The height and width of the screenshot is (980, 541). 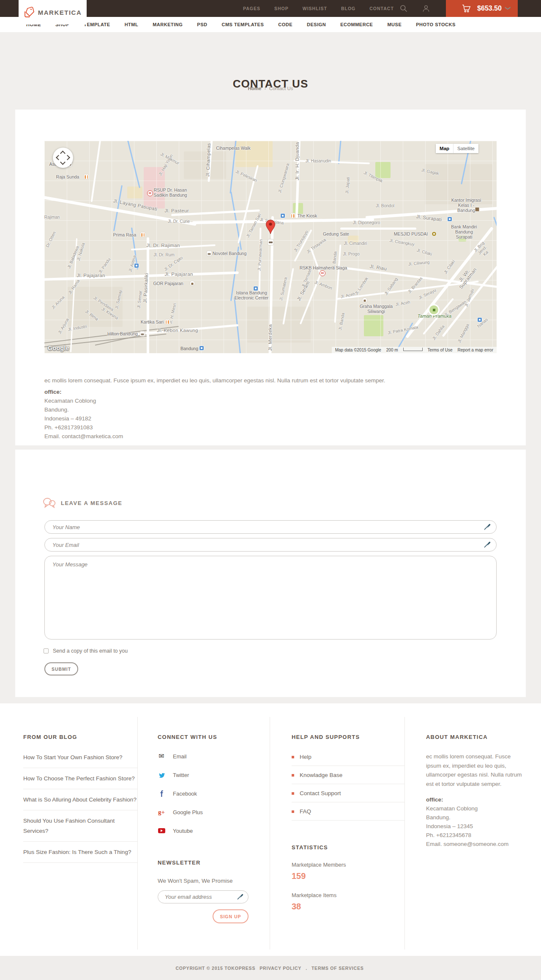 What do you see at coordinates (270, 598) in the screenshot?
I see `message-textarea` at bounding box center [270, 598].